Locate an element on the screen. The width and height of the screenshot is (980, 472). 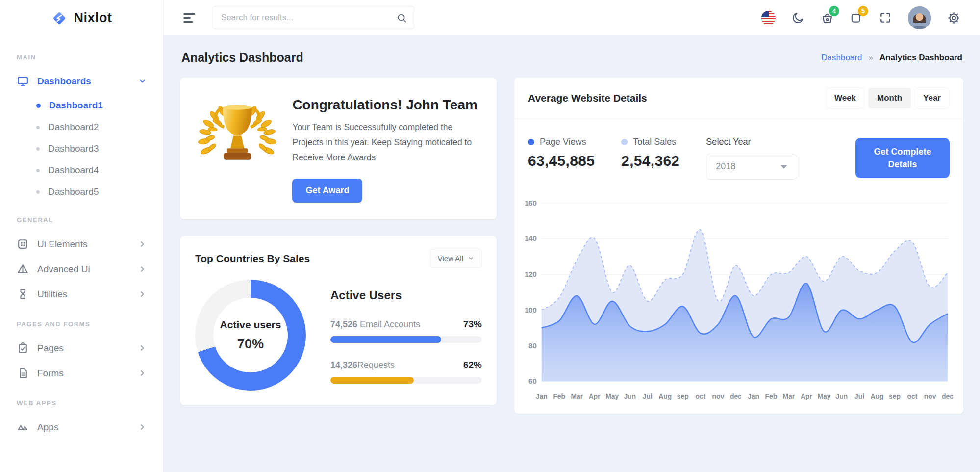
search-icon is located at coordinates (402, 18).